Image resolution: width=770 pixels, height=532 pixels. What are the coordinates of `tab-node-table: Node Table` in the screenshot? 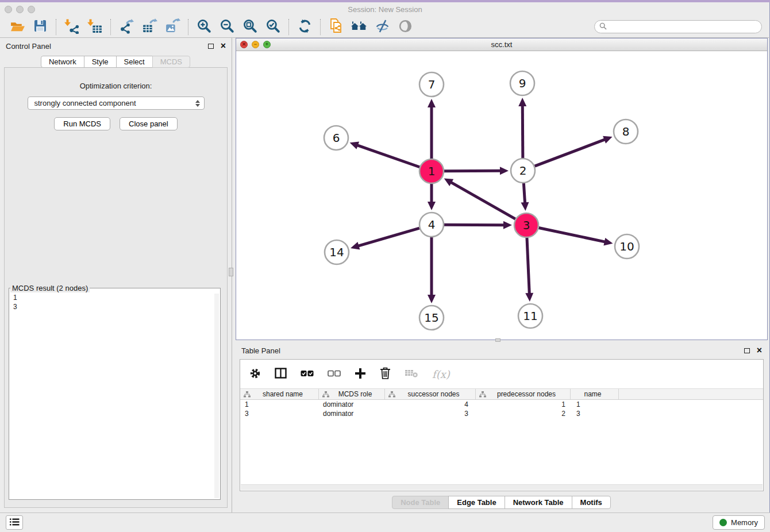 It's located at (421, 502).